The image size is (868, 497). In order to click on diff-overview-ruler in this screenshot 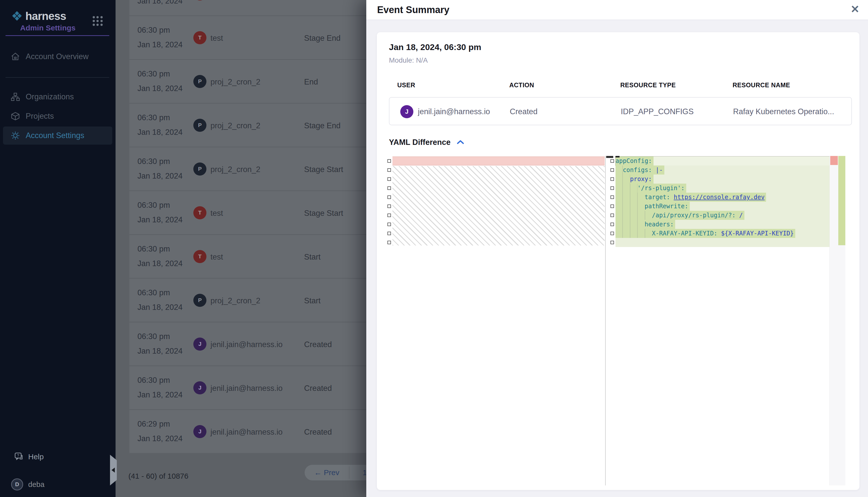, I will do `click(838, 321)`.